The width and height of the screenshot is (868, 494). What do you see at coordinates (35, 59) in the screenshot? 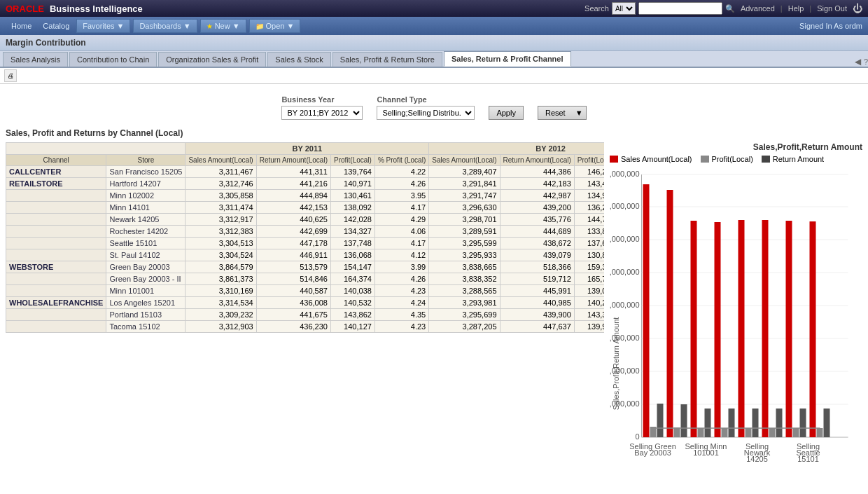
I see `tab-sales-analysis: Sales Analysis` at bounding box center [35, 59].